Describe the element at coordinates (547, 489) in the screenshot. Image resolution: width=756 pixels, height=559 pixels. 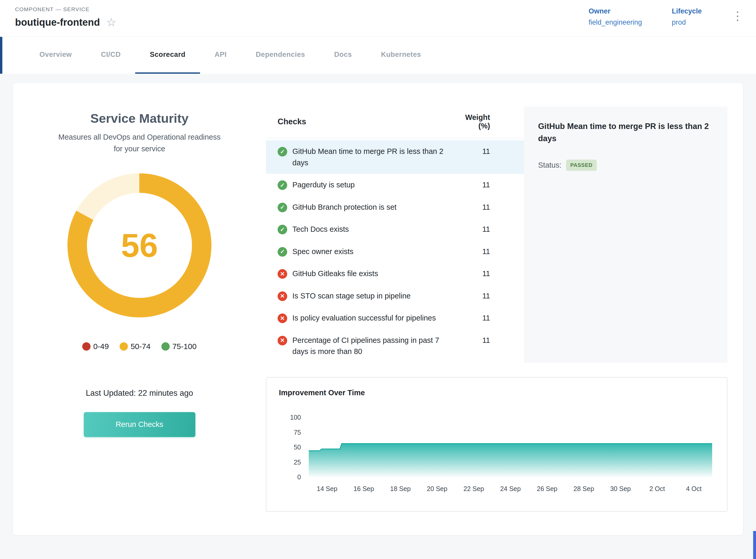
I see `svg-text: 26 Sep` at that location.